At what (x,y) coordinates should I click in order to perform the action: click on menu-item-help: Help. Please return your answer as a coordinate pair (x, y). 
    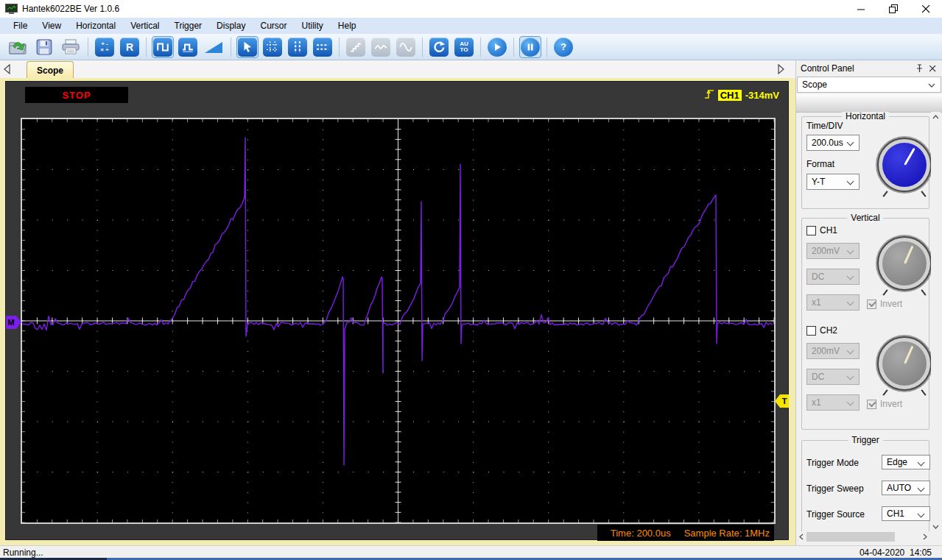
    Looking at the image, I should click on (348, 26).